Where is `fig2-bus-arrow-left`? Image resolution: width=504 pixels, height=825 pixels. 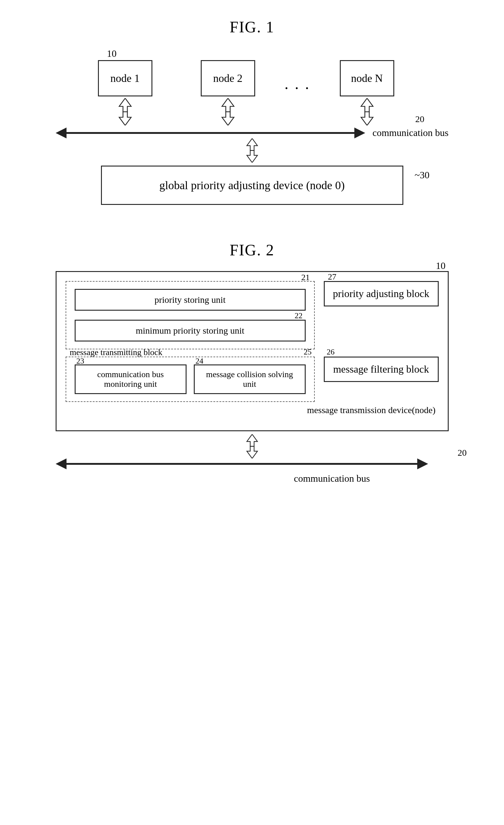 fig2-bus-arrow-left is located at coordinates (61, 464).